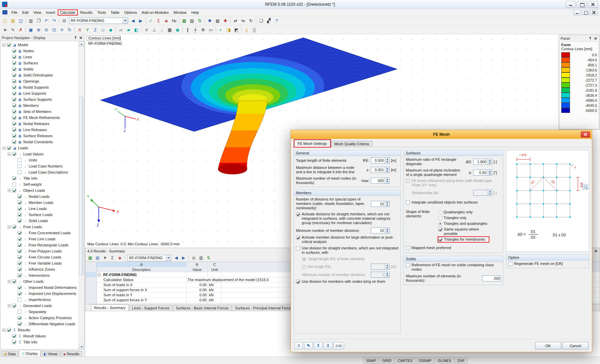  Describe the element at coordinates (596, 251) in the screenshot. I see `results-close-icon` at that location.